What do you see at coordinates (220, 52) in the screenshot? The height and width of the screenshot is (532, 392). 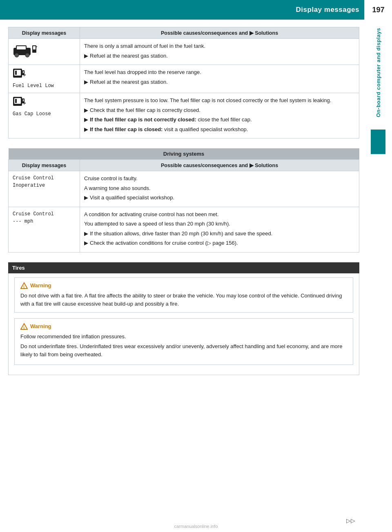 I see `fuel-row1-causes: There is only a small amount of fuel in …` at bounding box center [220, 52].